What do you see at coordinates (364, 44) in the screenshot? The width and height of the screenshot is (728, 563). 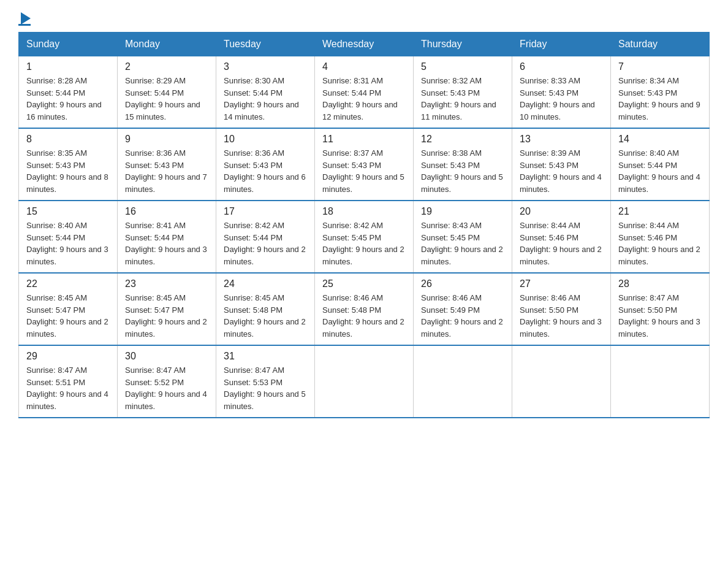 I see `calendar-header-row: SundayMondayTuesdayWednesdayThursdayFrid…` at bounding box center [364, 44].